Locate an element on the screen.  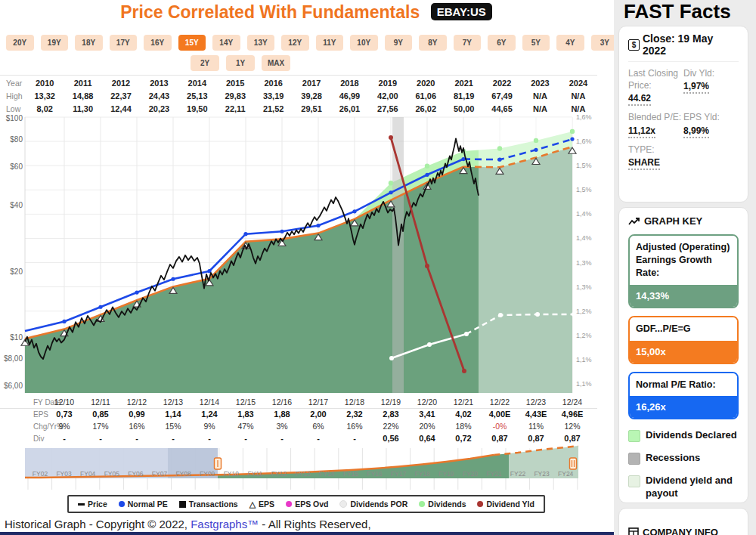
graph-key-swatches: Dividends DeclaredRecessionsDividend yie… is located at coordinates (683, 465).